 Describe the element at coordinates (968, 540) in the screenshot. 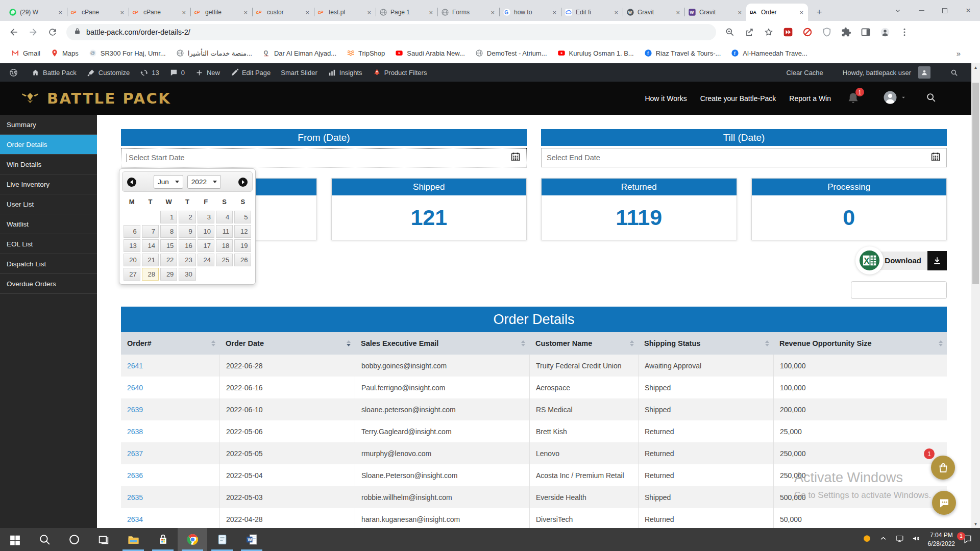

I see `action-center-button: 1` at that location.